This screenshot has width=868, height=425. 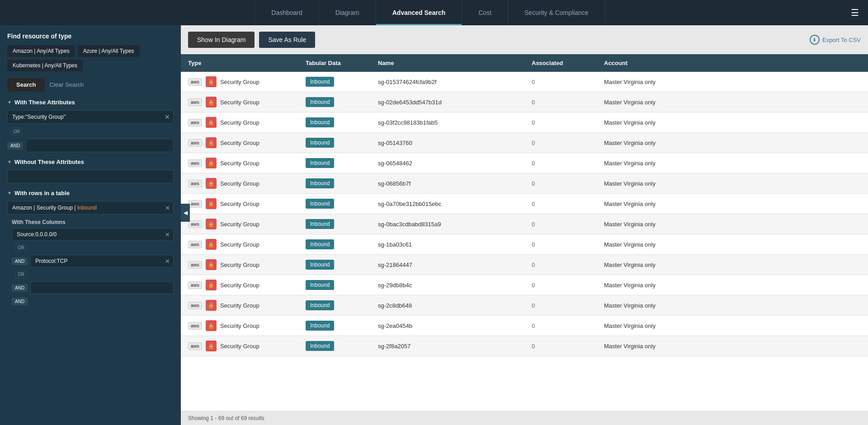 I want to click on table-row: aws 🔒 Security Group Inbound sg-2c8db648…, so click(x=524, y=305).